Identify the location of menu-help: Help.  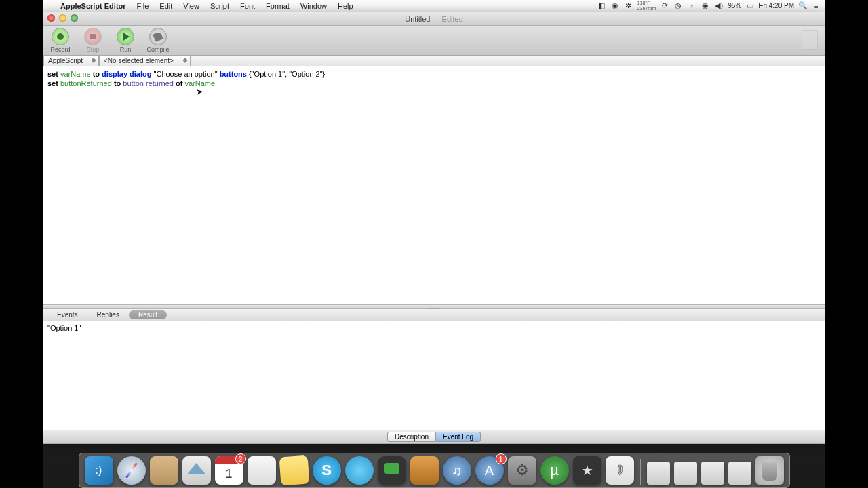
(346, 6).